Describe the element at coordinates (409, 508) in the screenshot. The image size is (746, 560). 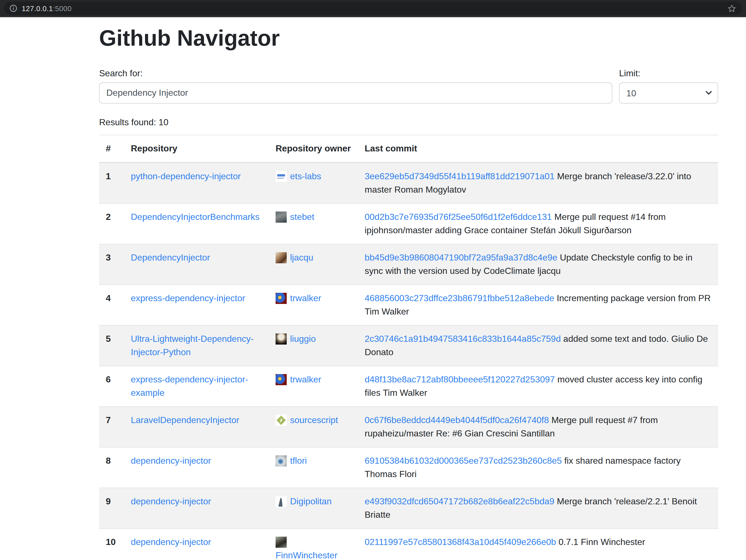
I see `table-row: 9 dependency-injector Digipolitan e493f9…` at that location.